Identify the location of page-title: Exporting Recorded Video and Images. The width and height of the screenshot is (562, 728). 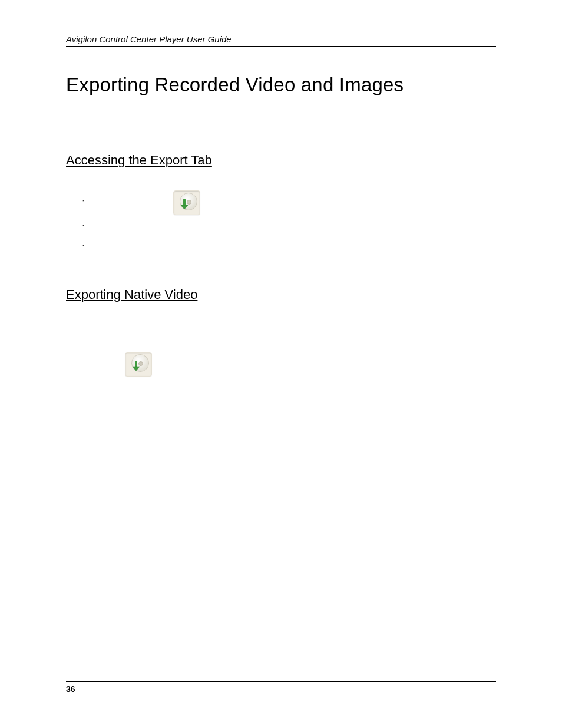
(281, 85).